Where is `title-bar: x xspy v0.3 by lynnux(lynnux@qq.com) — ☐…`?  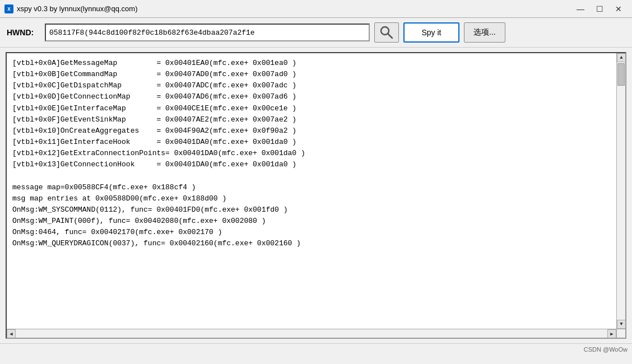
title-bar: x xspy v0.3 by lynnux(lynnux@qq.com) — ☐… is located at coordinates (316, 9).